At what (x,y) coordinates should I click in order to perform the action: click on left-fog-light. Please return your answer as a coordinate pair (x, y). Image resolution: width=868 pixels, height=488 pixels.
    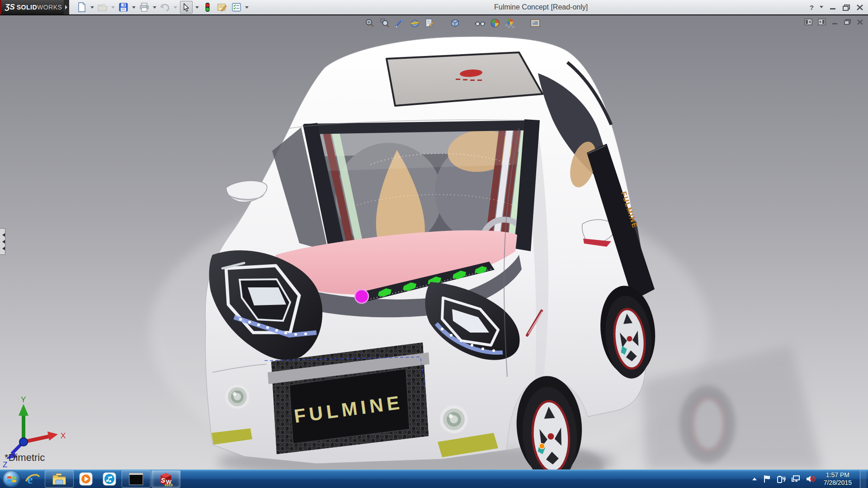
    Looking at the image, I should click on (237, 397).